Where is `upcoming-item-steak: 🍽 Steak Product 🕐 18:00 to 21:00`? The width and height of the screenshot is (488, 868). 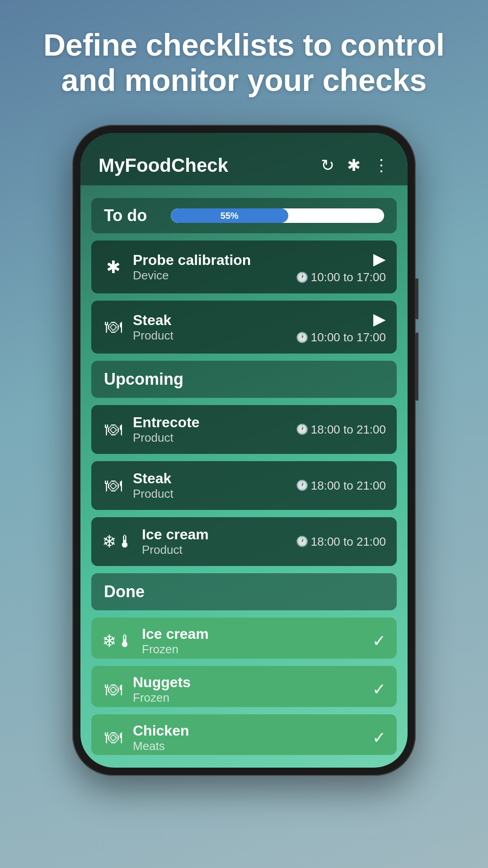 upcoming-item-steak: 🍽 Steak Product 🕐 18:00 to 21:00 is located at coordinates (244, 486).